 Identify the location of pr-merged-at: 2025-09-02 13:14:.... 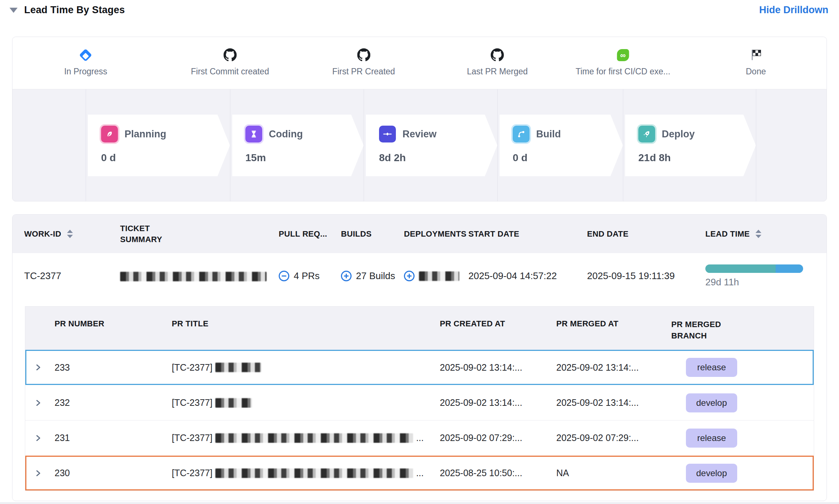
(614, 368).